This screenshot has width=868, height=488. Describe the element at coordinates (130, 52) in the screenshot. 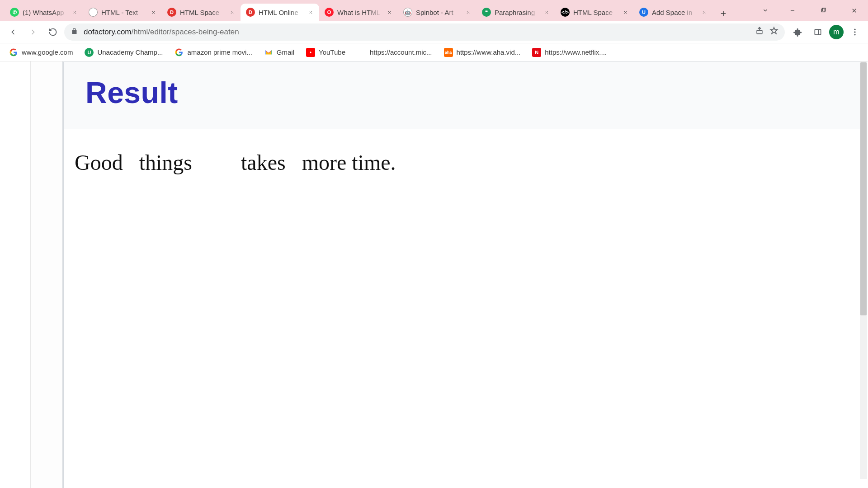

I see `bookmark-label: Unacademy Champ...` at that location.